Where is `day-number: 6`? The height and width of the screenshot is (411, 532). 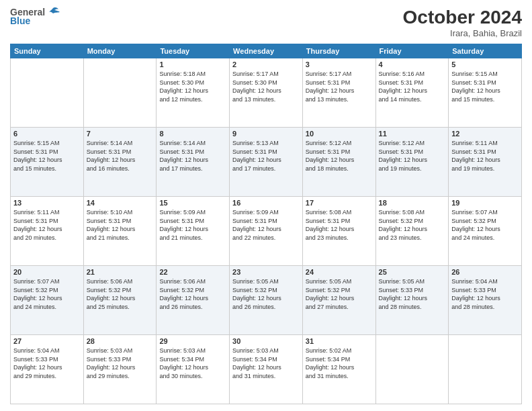
day-number: 6 is located at coordinates (47, 134).